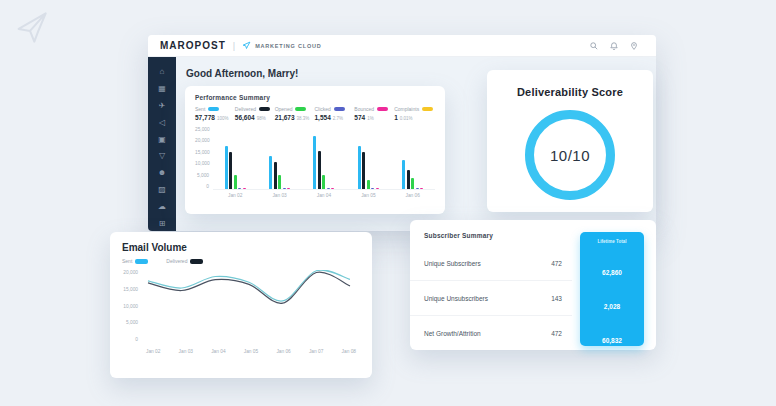 The width and height of the screenshot is (776, 406). Describe the element at coordinates (255, 118) in the screenshot. I see `stat-value-row: 56,60498%` at that location.